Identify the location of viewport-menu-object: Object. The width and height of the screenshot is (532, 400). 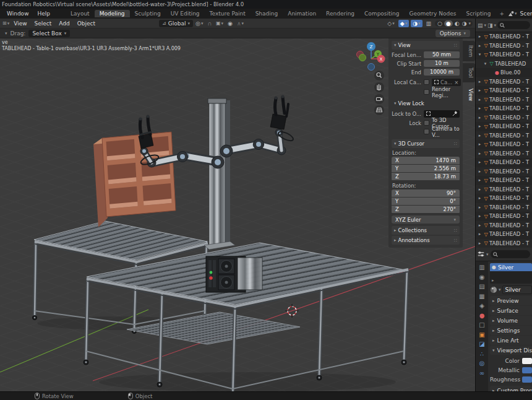
(87, 24).